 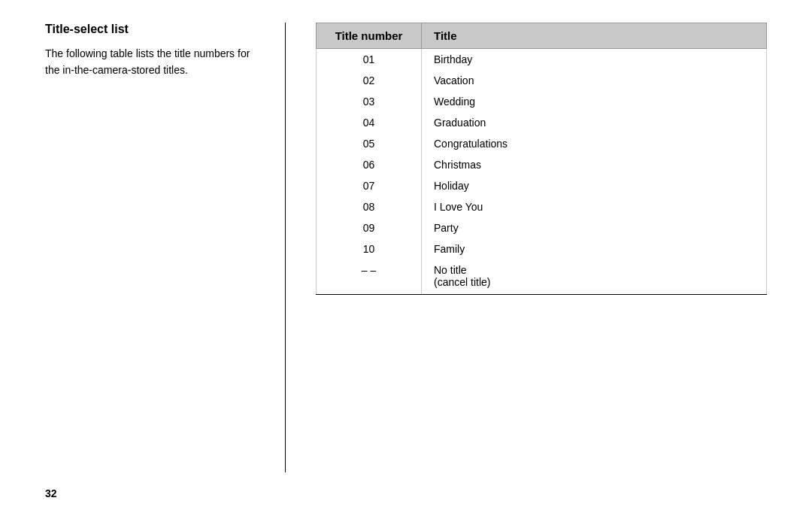 I want to click on section-title: Title-select list, so click(x=153, y=29).